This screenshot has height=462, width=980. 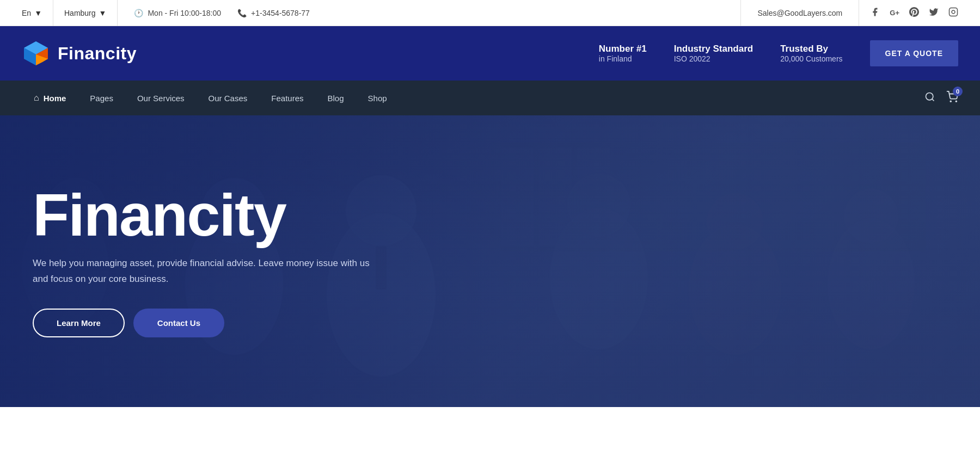 What do you see at coordinates (26, 13) in the screenshot?
I see `language-label: En` at bounding box center [26, 13].